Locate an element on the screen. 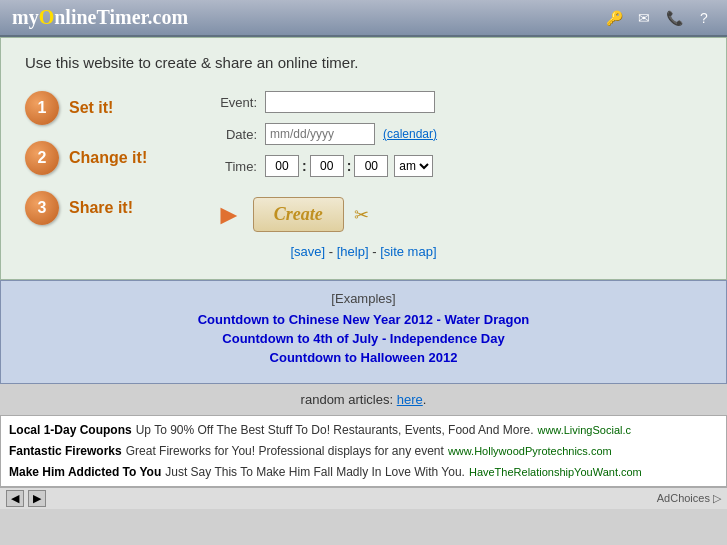  ad-0-text: Up To 90% Off The Best Stuff To Do! Rest… is located at coordinates (335, 430).